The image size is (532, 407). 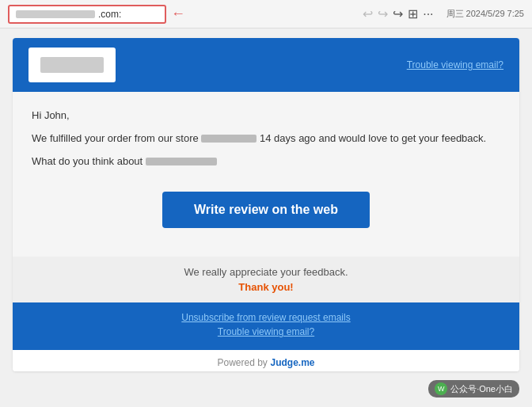 I want to click on body-line2: What do you think about, so click(x=266, y=162).